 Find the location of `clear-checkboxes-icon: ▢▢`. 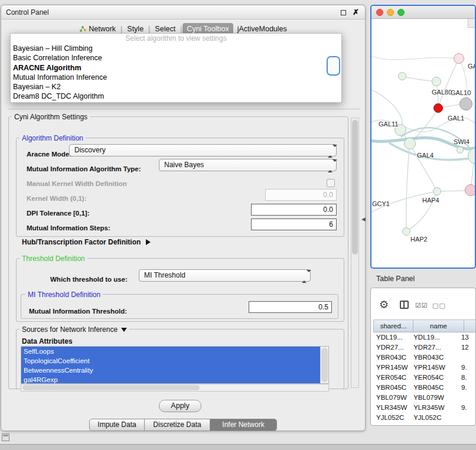

clear-checkboxes-icon: ▢▢ is located at coordinates (439, 306).